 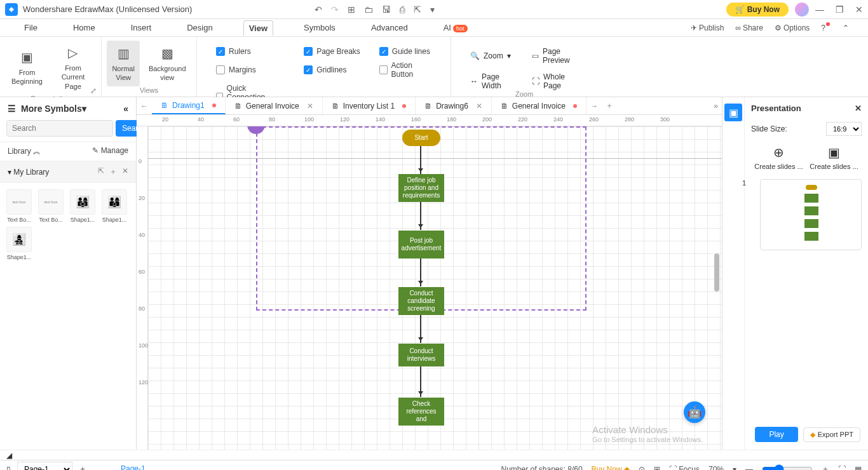 What do you see at coordinates (611, 467) in the screenshot?
I see `buy-now-link: Buy Now ◆` at bounding box center [611, 467].